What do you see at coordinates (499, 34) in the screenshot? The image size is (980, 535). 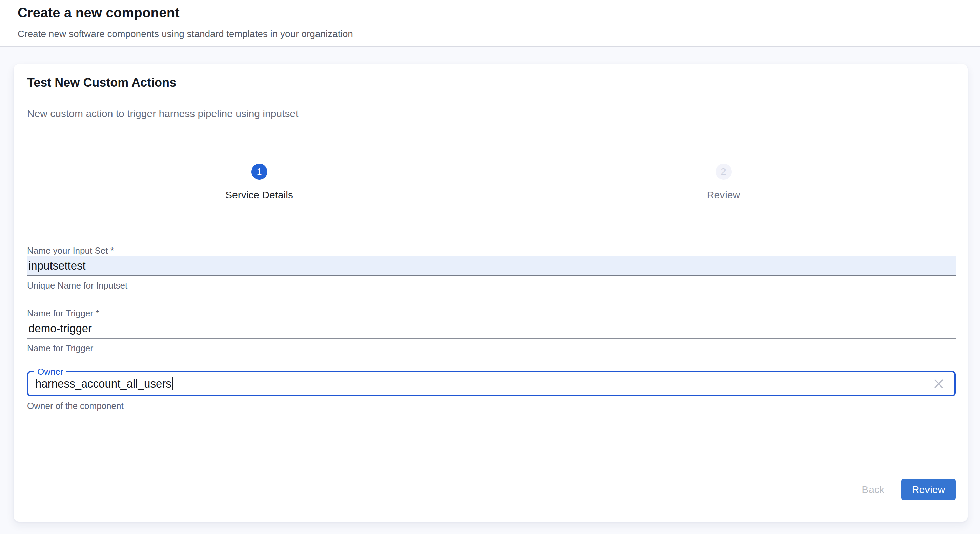 I see `page-subtitle: Create new software components using sta…` at bounding box center [499, 34].